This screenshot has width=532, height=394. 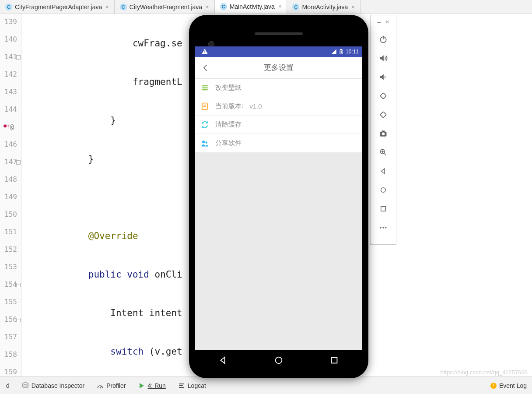 What do you see at coordinates (205, 52) in the screenshot?
I see `warning-icon` at bounding box center [205, 52].